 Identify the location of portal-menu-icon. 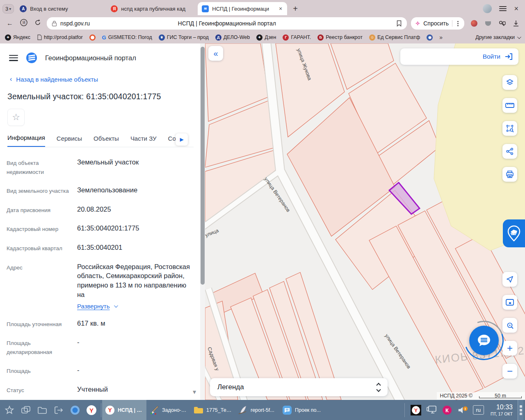
(14, 58).